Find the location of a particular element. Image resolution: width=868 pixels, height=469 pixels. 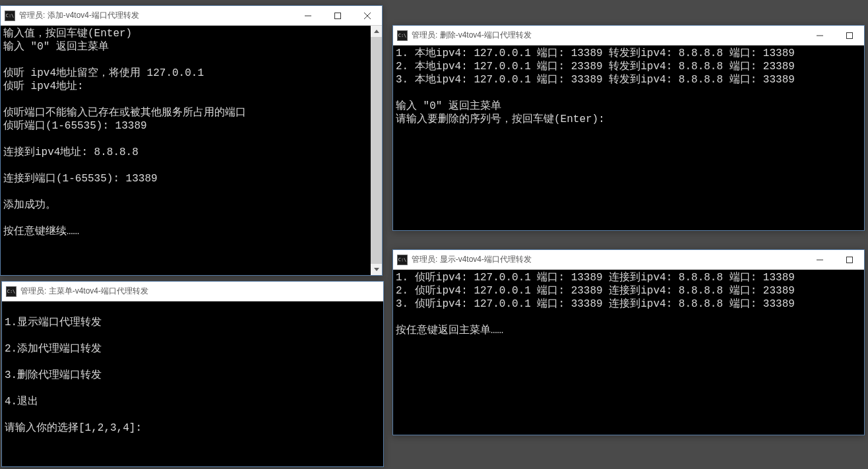

title-bar: C:\ 管理员: 删除-v4tov4-端口代理转发 is located at coordinates (629, 36).